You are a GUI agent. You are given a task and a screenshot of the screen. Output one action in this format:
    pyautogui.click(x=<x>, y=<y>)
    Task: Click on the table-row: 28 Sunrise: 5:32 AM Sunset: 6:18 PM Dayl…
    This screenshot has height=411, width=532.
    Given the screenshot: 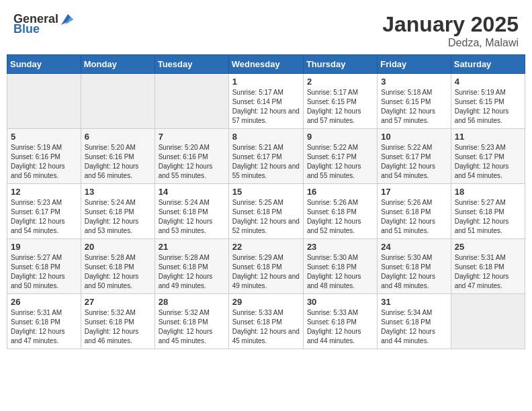 What is the action you would take?
    pyautogui.click(x=191, y=322)
    